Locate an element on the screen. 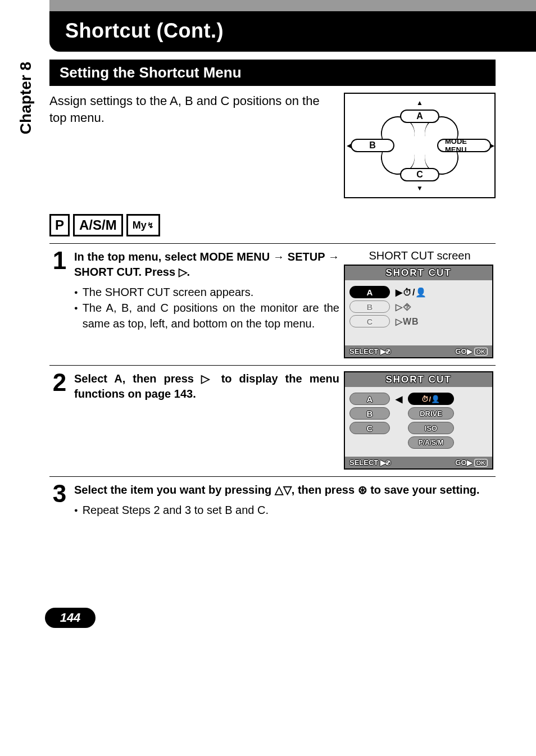  step3-text-c: to save your setting. is located at coordinates (424, 490).